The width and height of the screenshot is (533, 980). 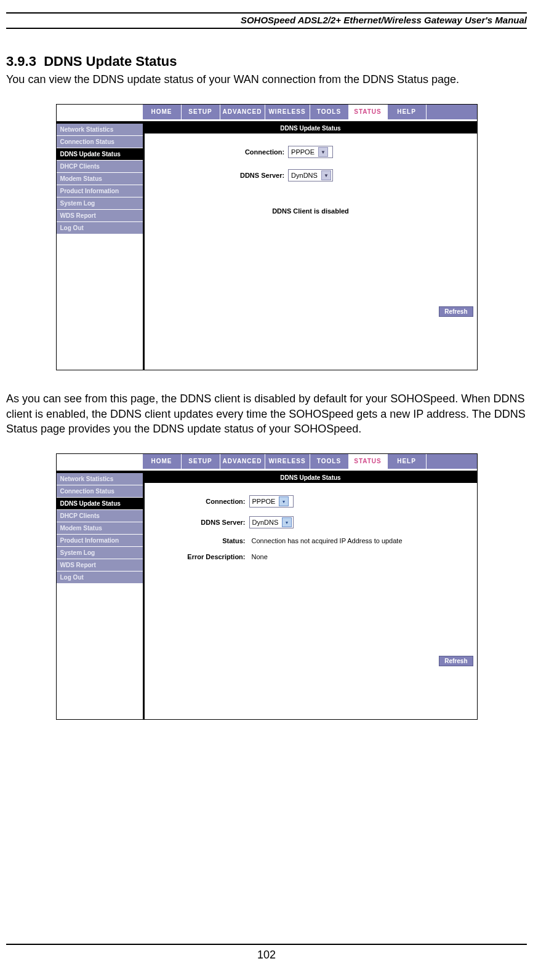 I want to click on ddns-disabled-message: DDNS Client is disabled, so click(x=311, y=226).